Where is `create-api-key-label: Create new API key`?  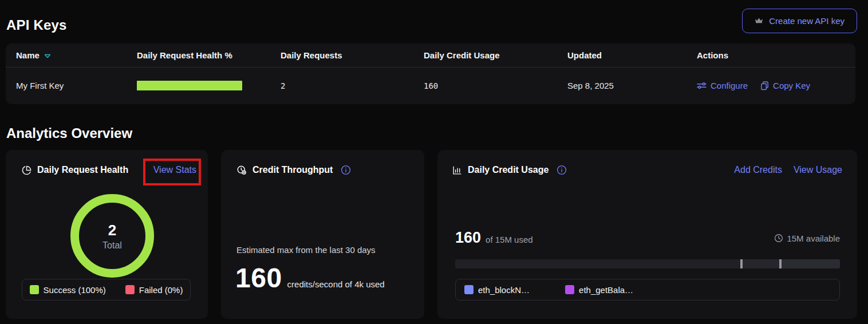 create-api-key-label: Create new API key is located at coordinates (807, 21).